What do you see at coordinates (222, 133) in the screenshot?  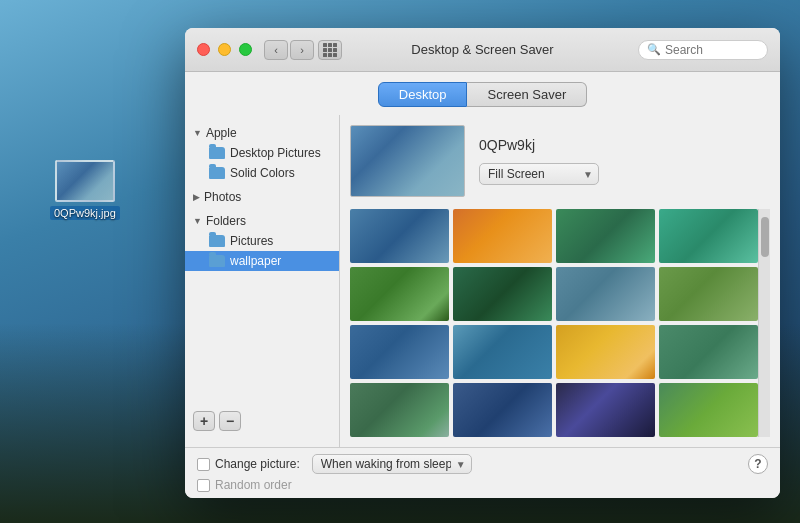 I see `sidebar-apple-label: Apple` at bounding box center [222, 133].